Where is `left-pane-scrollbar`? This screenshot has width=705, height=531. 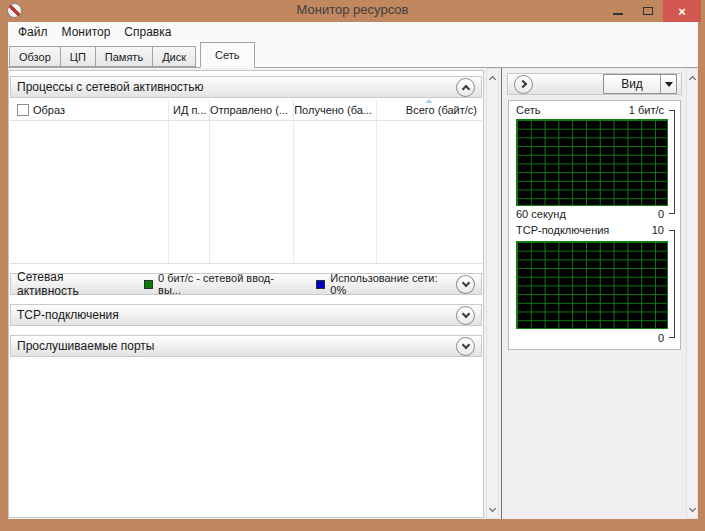
left-pane-scrollbar is located at coordinates (492, 294).